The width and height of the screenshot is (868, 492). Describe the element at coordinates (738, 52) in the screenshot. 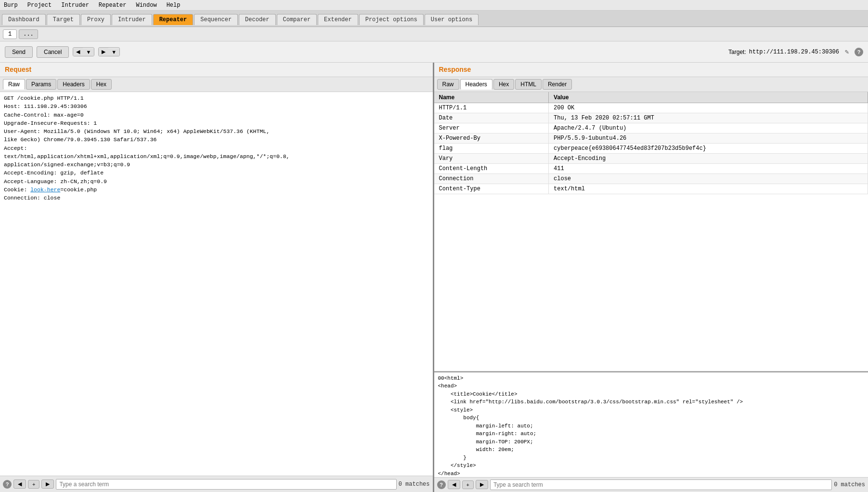

I see `target-label: Target:` at that location.